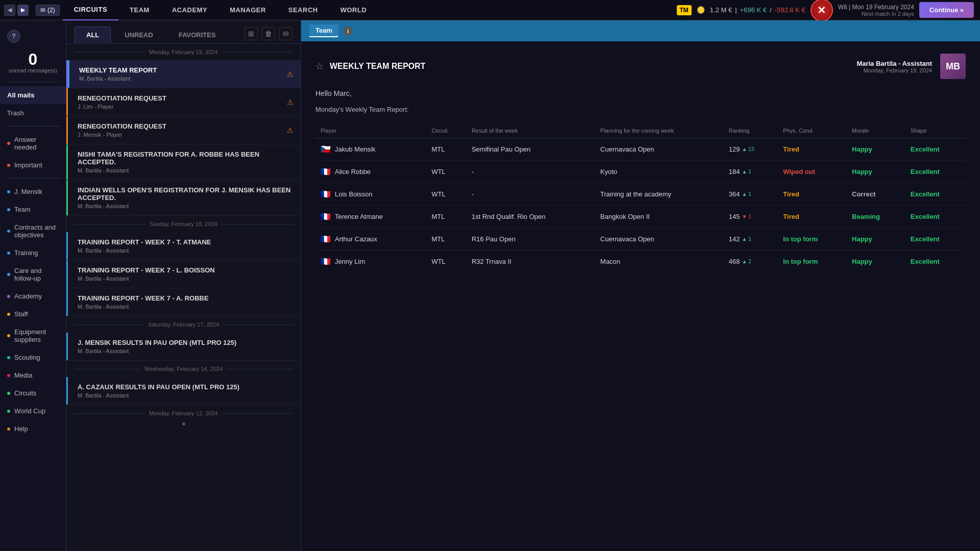 The width and height of the screenshot is (980, 551). What do you see at coordinates (876, 149) in the screenshot?
I see `cell-morale-0: Happy` at bounding box center [876, 149].